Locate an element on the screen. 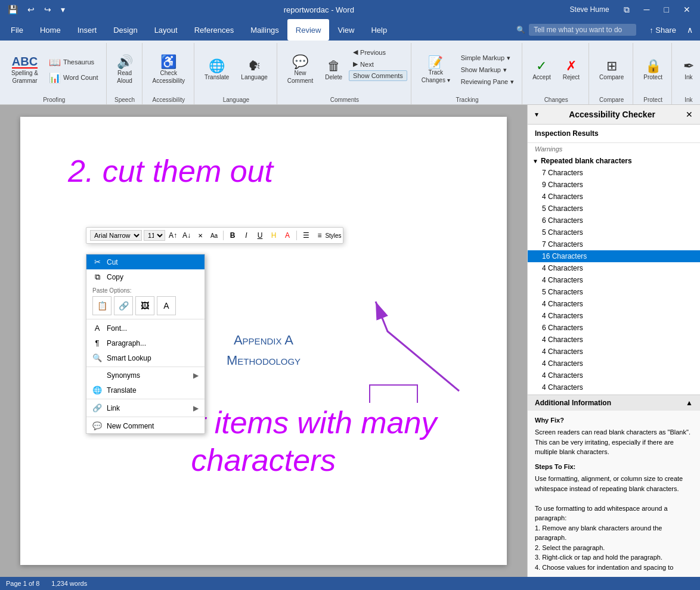  simple-markup-button: Simple Markup▾ is located at coordinates (488, 58).